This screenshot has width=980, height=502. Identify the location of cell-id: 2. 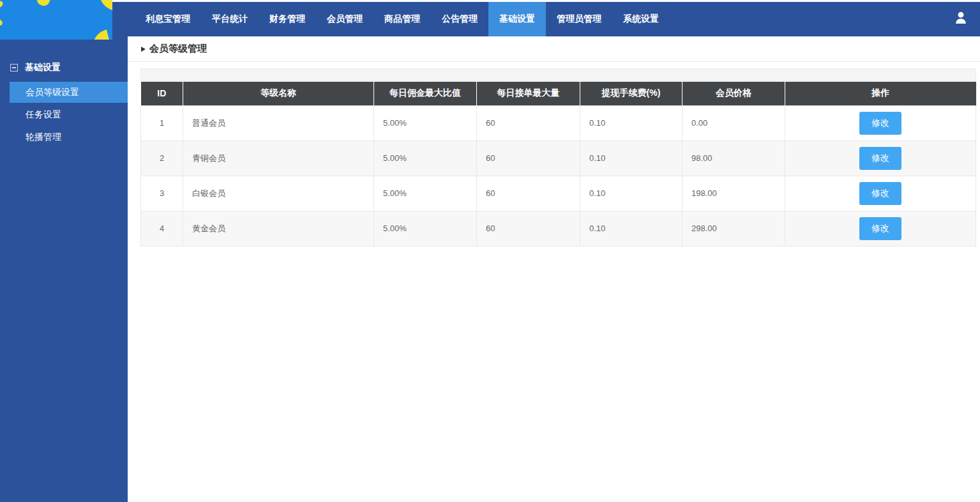
(162, 158).